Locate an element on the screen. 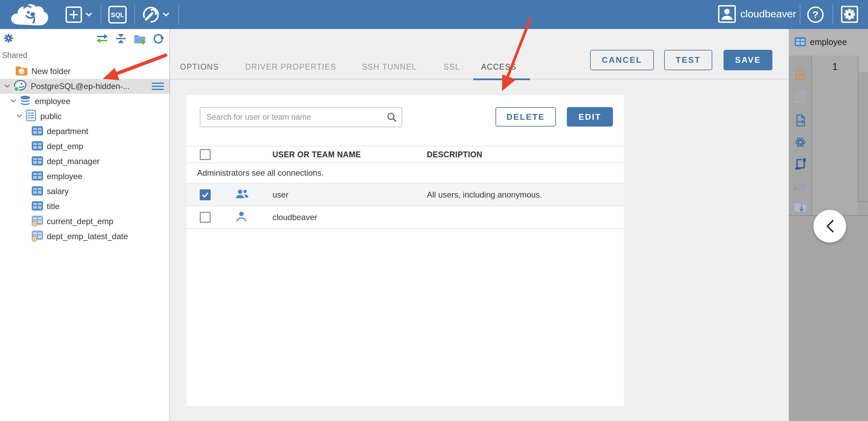  grid-line is located at coordinates (858, 129).